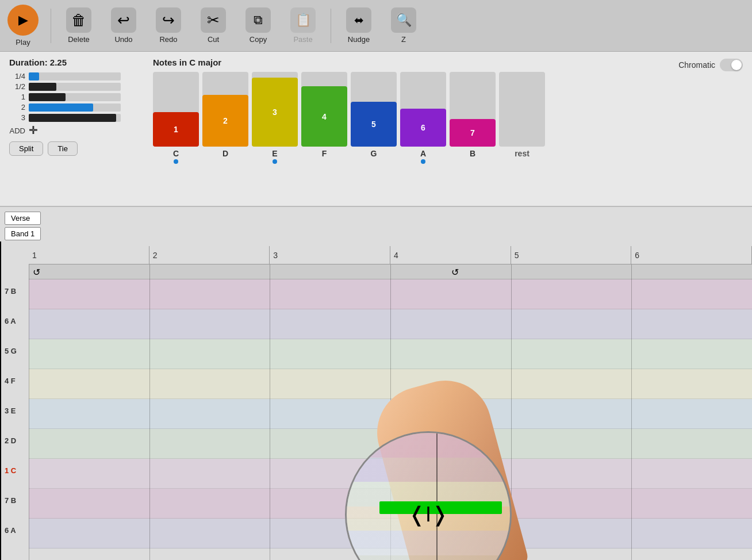  What do you see at coordinates (176, 129) in the screenshot?
I see `note-bar-C: 1` at bounding box center [176, 129].